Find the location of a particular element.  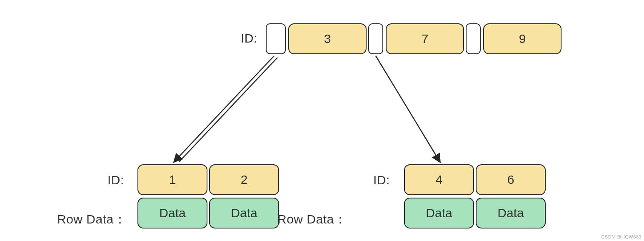

root-id-cell-2: 9 is located at coordinates (522, 39).